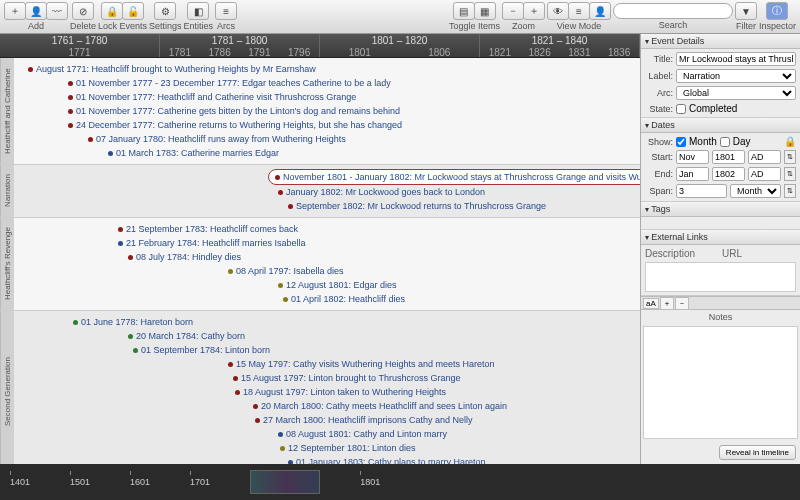 The width and height of the screenshot is (800, 500). Describe the element at coordinates (703, 142) in the screenshot. I see `month-text: Month` at that location.